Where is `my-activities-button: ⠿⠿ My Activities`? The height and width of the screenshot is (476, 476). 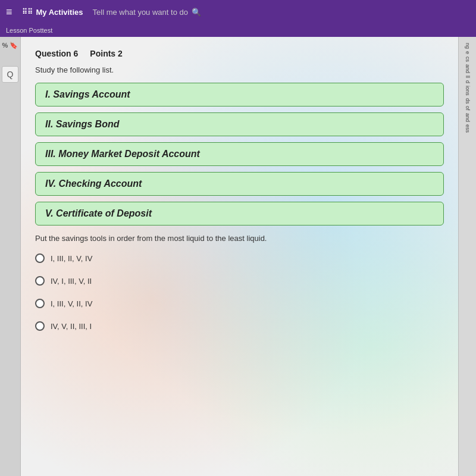 my-activities-button: ⠿⠿ My Activities is located at coordinates (52, 12).